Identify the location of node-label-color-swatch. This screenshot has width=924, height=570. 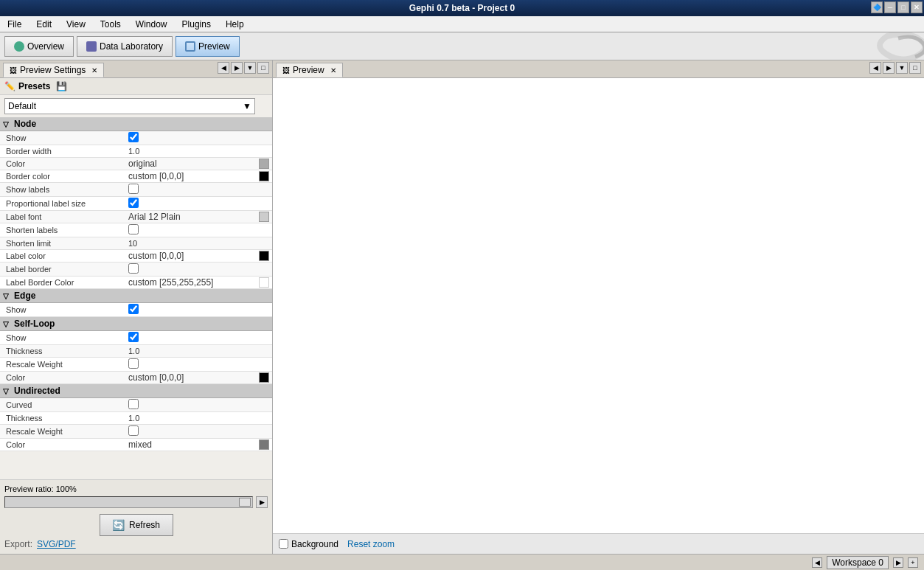
(264, 256).